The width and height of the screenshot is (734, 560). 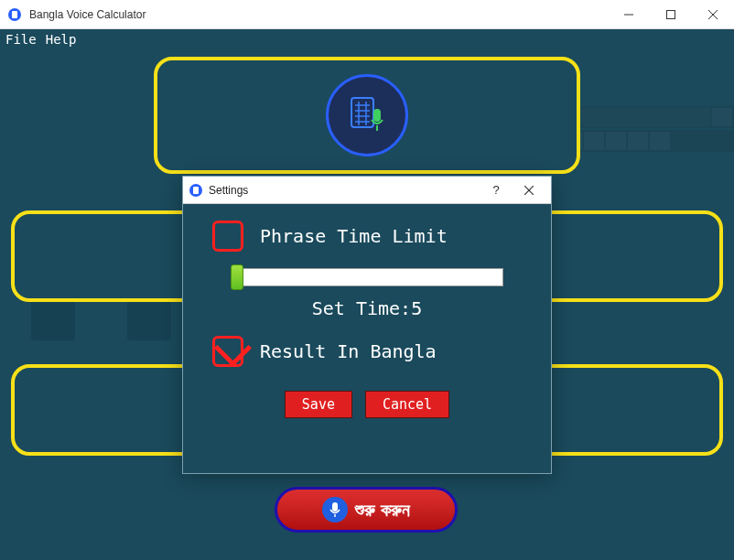 I want to click on maximize-button, so click(x=671, y=15).